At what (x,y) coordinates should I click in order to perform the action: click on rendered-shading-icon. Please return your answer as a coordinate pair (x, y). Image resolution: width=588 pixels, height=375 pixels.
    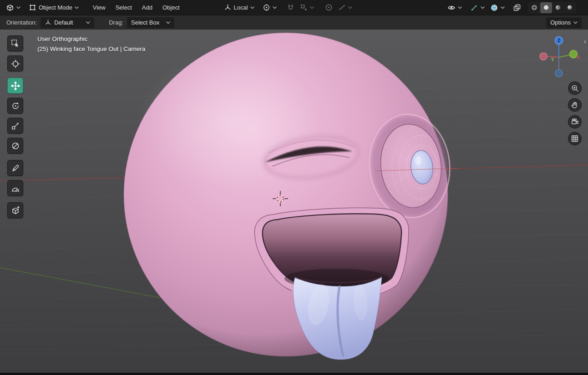
    Looking at the image, I should click on (570, 7).